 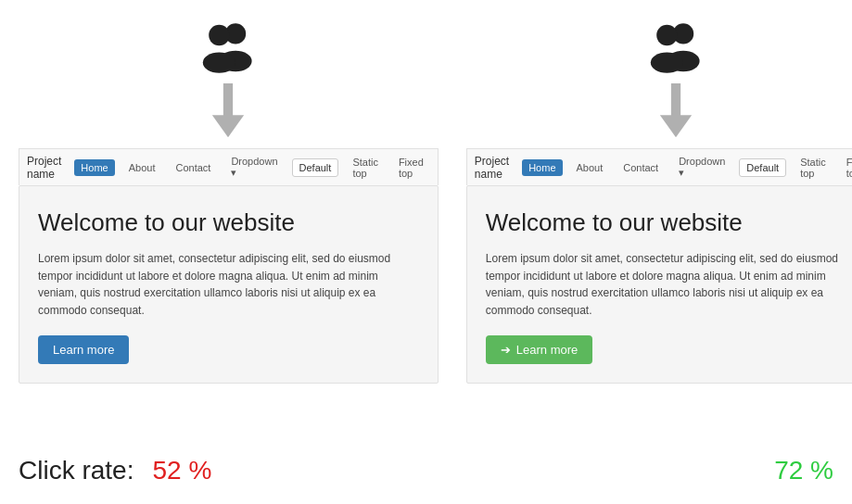 What do you see at coordinates (813, 168) in the screenshot?
I see `nav-static-b: Static top` at bounding box center [813, 168].